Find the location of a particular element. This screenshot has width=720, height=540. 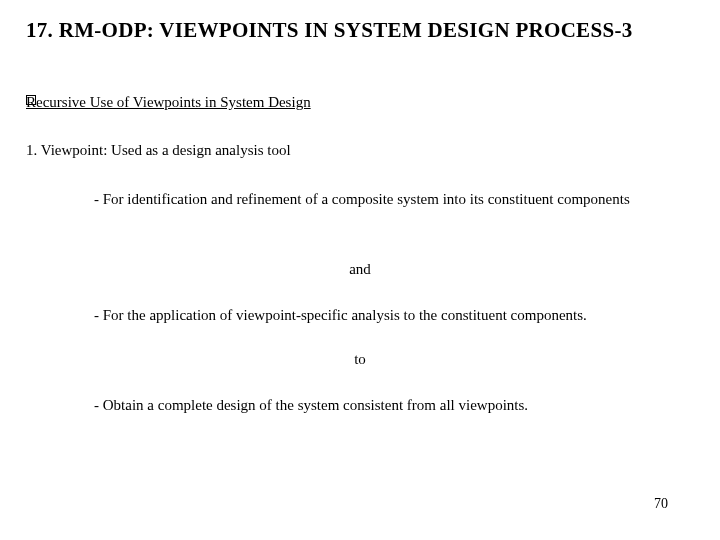

bullet-application: - For the application of viewpoint-speci… is located at coordinates (392, 316).